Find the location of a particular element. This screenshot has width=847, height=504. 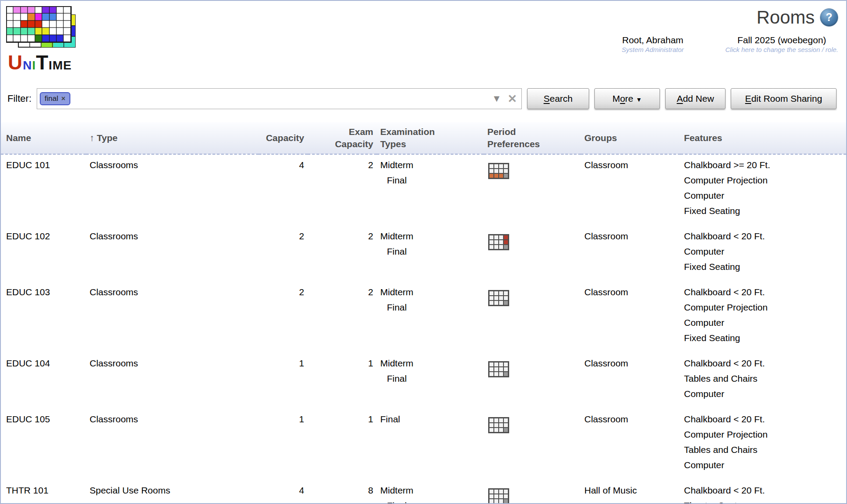

col-header-features: Features is located at coordinates (763, 138).